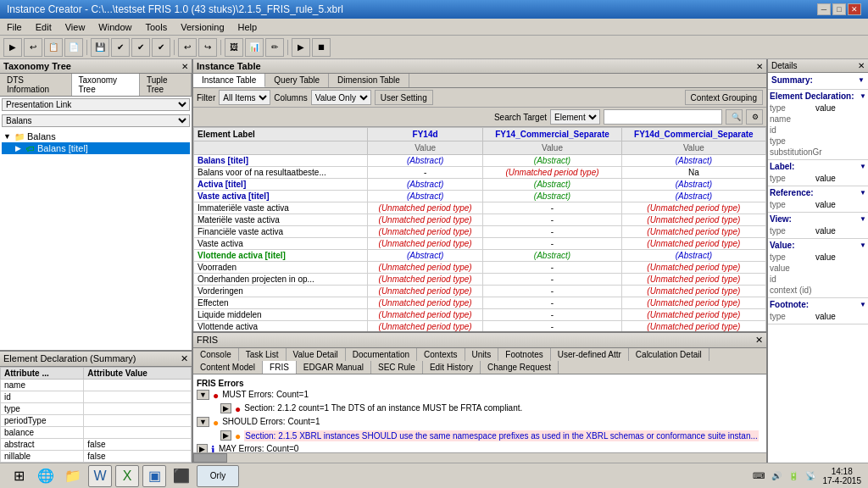 This screenshot has height=488, width=868. I want to click on close-button: ✕, so click(854, 9).